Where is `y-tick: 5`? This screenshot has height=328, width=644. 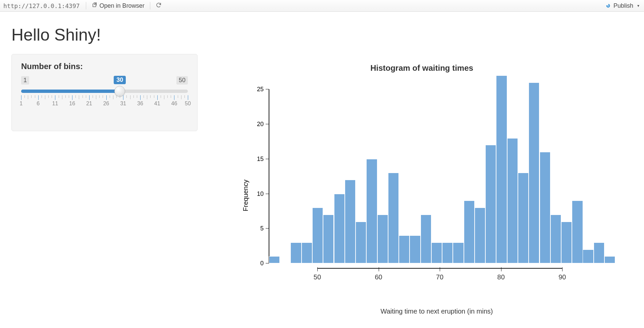
y-tick: 5 is located at coordinates (265, 229).